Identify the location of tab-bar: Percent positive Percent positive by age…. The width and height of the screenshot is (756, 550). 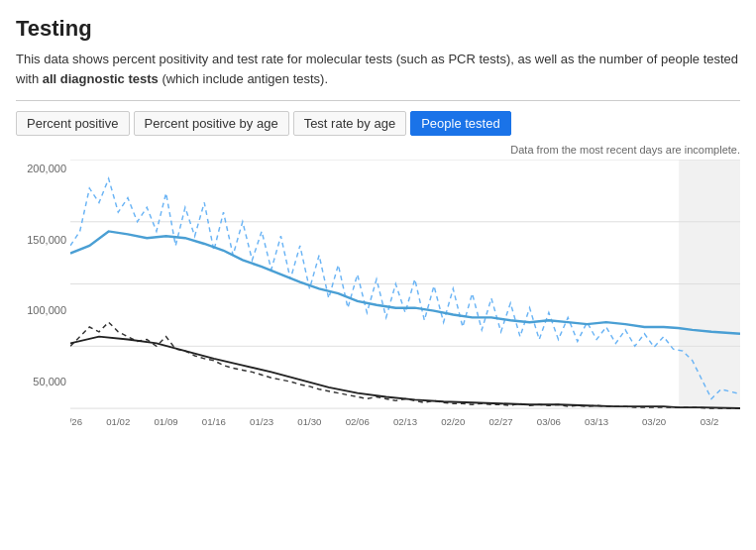
(378, 123).